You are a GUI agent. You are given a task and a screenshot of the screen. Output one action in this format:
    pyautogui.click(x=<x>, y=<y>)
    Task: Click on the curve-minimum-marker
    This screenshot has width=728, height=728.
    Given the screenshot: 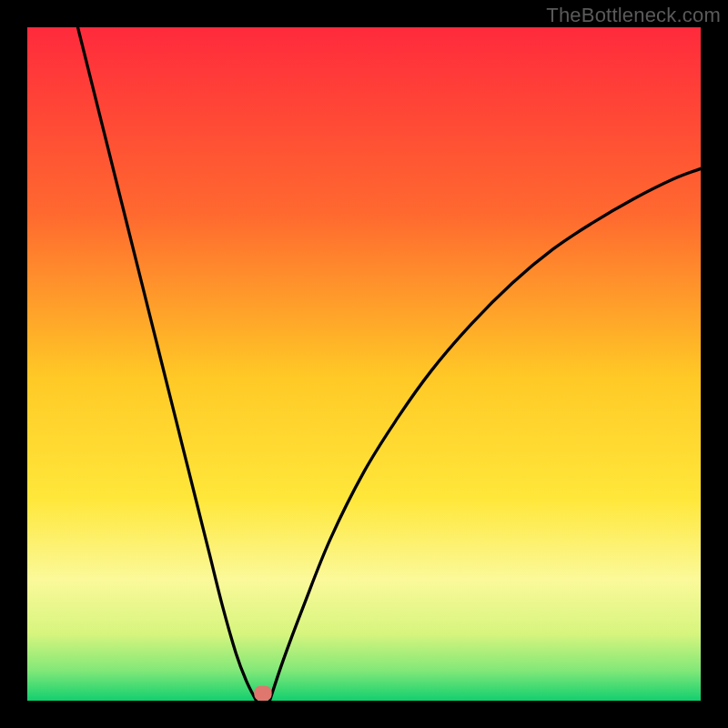 What is the action you would take?
    pyautogui.click(x=262, y=693)
    